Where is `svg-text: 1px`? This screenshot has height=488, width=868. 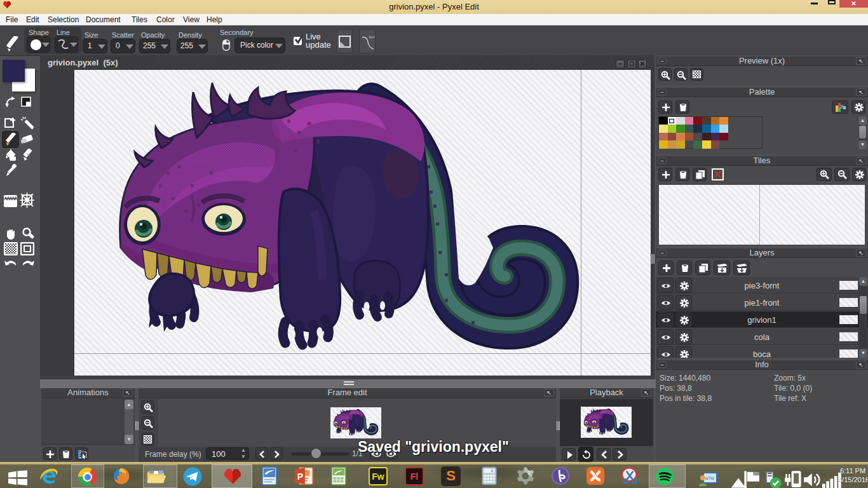
svg-text: 1px is located at coordinates (372, 37).